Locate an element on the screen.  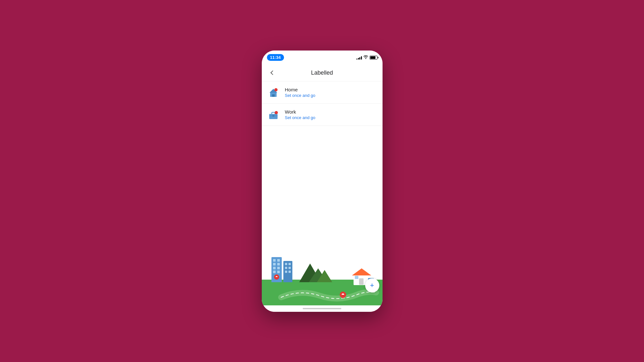
battery-icon is located at coordinates (374, 58).